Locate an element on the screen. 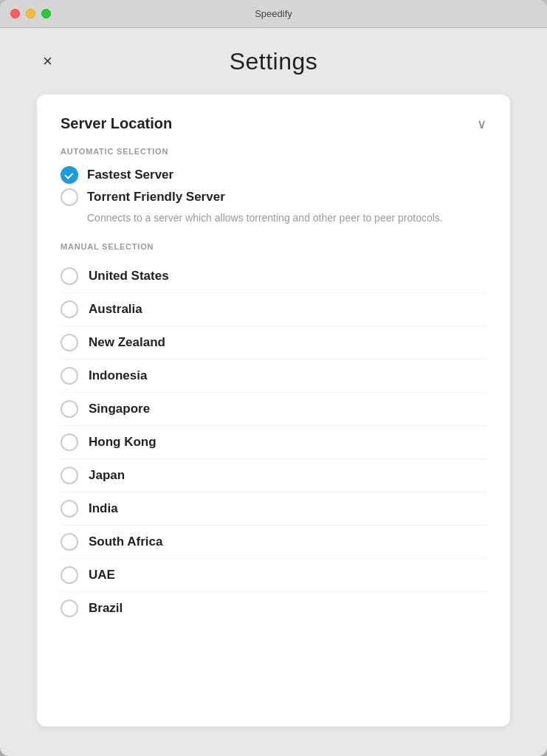 The height and width of the screenshot is (756, 547). country-name: India is located at coordinates (103, 509).